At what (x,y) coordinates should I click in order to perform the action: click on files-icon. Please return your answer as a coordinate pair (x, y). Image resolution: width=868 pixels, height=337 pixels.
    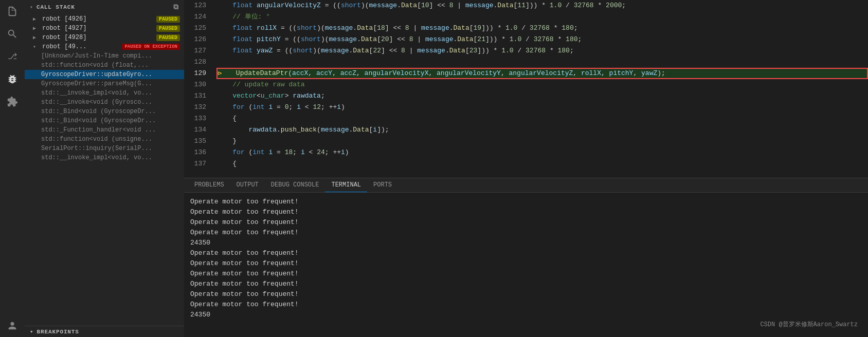
    Looking at the image, I should click on (12, 11).